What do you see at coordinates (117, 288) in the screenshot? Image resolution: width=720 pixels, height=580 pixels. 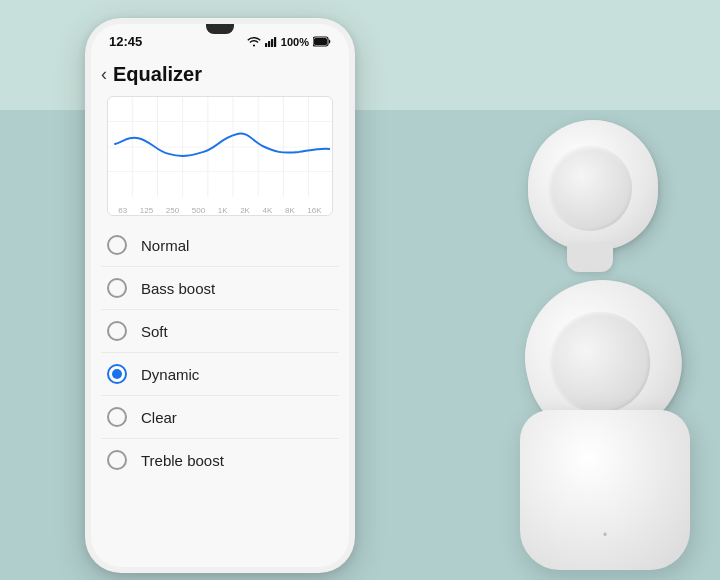 I see `radio-bass-boost` at bounding box center [117, 288].